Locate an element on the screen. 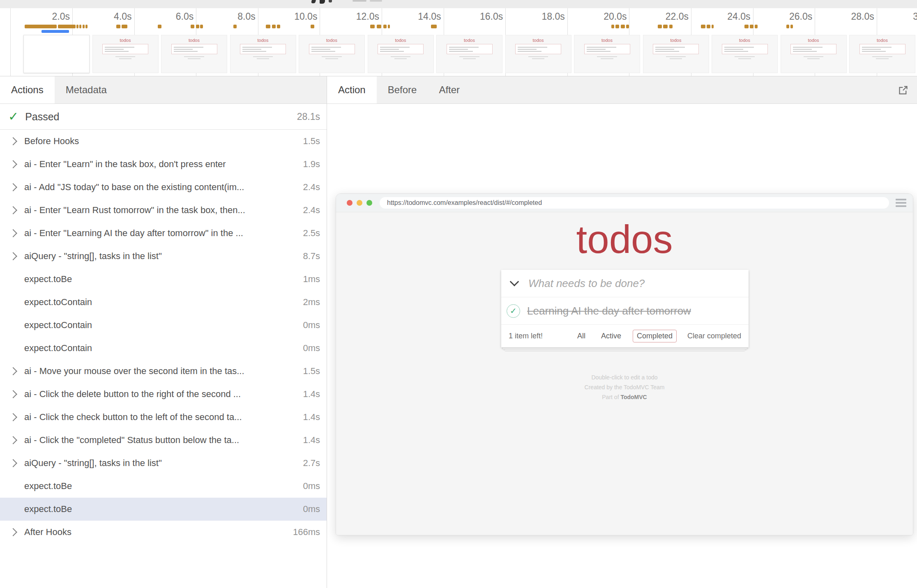  tab-actions: Actions is located at coordinates (27, 90).